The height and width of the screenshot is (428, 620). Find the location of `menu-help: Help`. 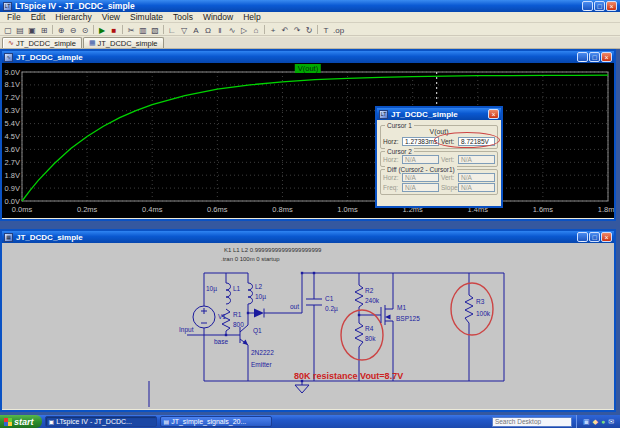

menu-help: Help is located at coordinates (252, 17).